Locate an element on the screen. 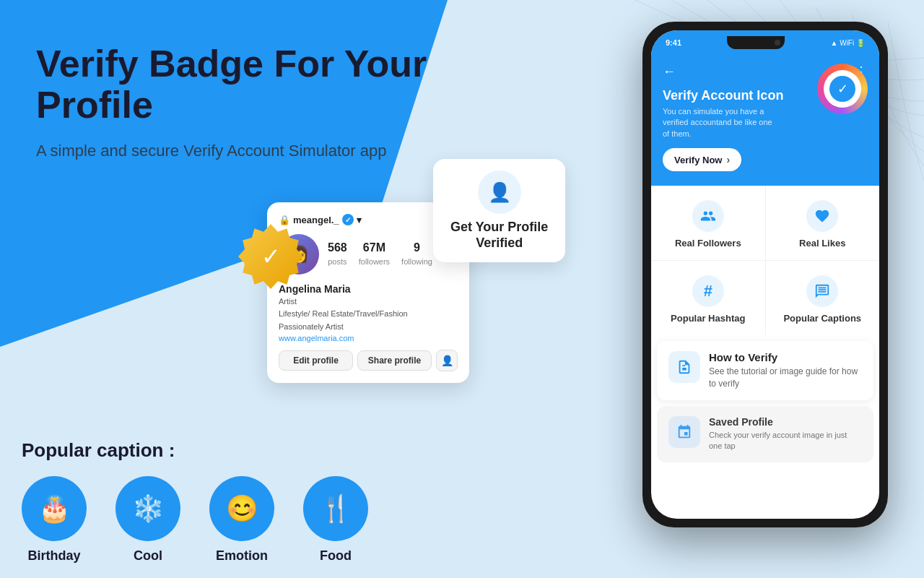  main-title: Verify Badge For Your Profile is located at coordinates (253, 85).